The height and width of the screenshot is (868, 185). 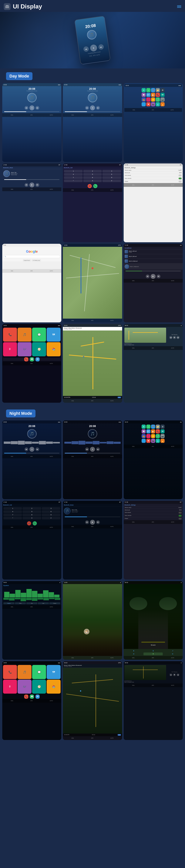 I want to click on carplay-maps: 🗺, so click(x=53, y=335).